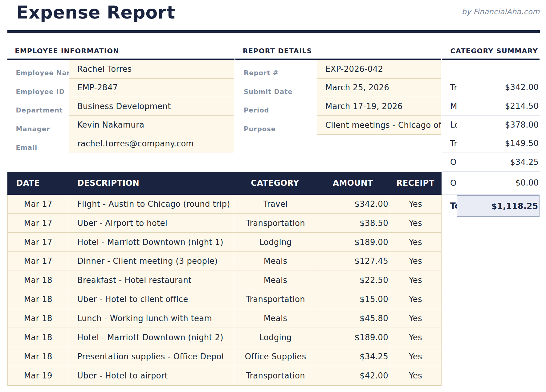 The image size is (546, 392). What do you see at coordinates (498, 206) in the screenshot?
I see `summary-total-amount: $1,118.25` at bounding box center [498, 206].